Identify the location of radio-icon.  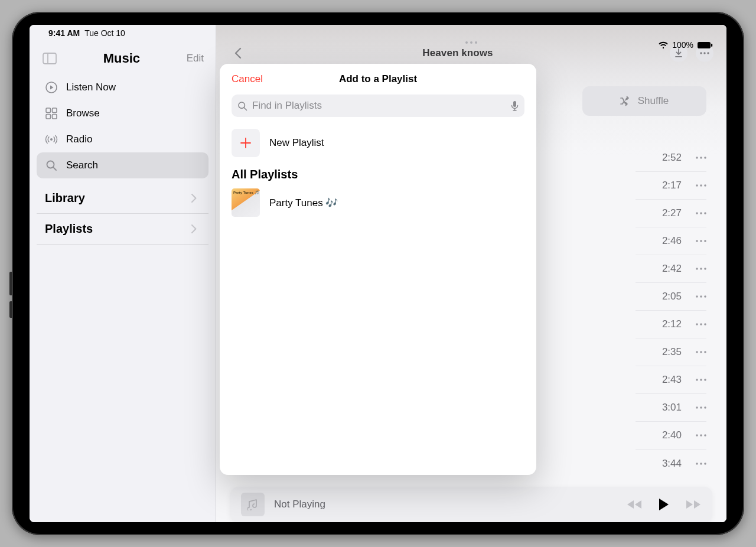
(51, 139).